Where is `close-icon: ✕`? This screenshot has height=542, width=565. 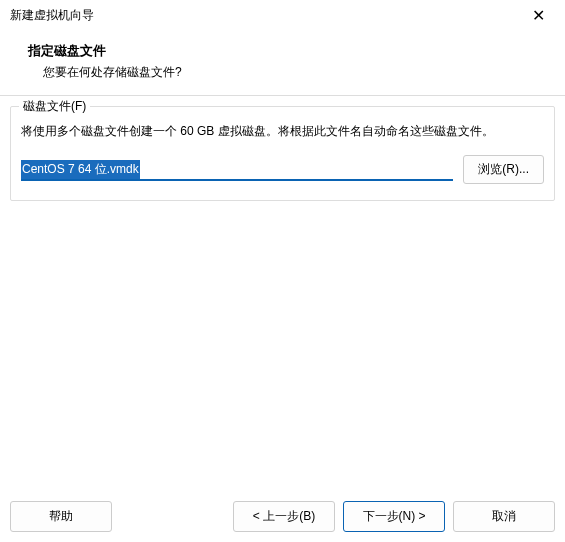
close-icon: ✕ is located at coordinates (538, 16).